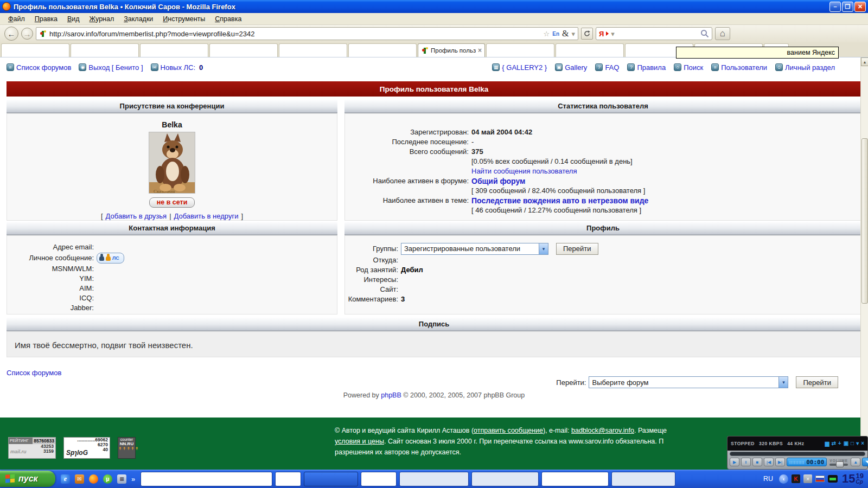  What do you see at coordinates (475, 249) in the screenshot?
I see `groups-select: Зарегистрированные пользователи ▾` at bounding box center [475, 249].